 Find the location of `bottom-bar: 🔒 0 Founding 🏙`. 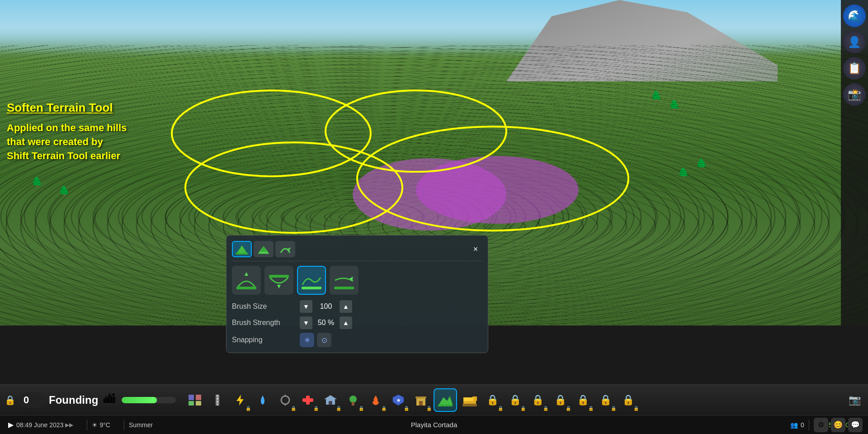

bottom-bar: 🔒 0 Founding 🏙 is located at coordinates (434, 409).